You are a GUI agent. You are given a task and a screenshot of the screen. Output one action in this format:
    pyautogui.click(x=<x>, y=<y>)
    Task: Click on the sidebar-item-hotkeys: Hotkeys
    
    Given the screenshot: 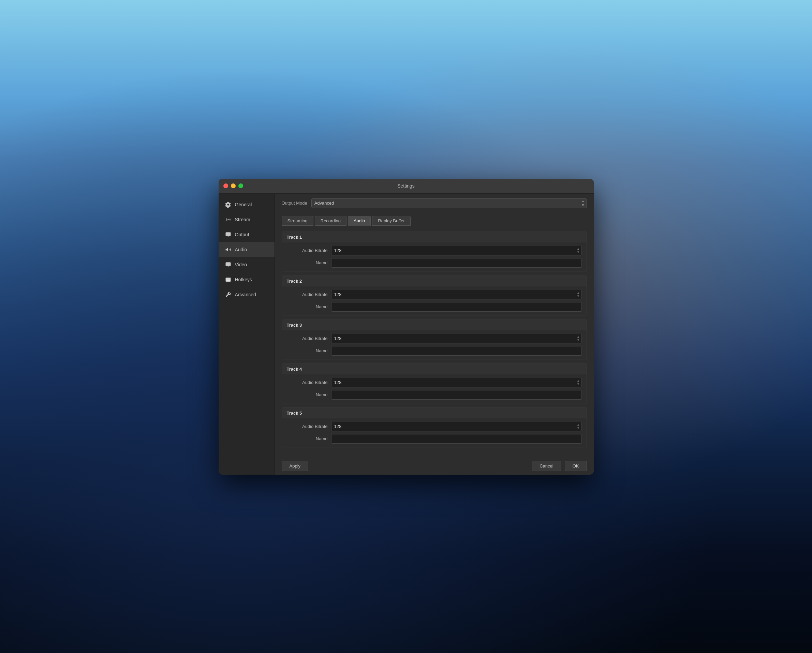 What is the action you would take?
    pyautogui.click(x=246, y=279)
    